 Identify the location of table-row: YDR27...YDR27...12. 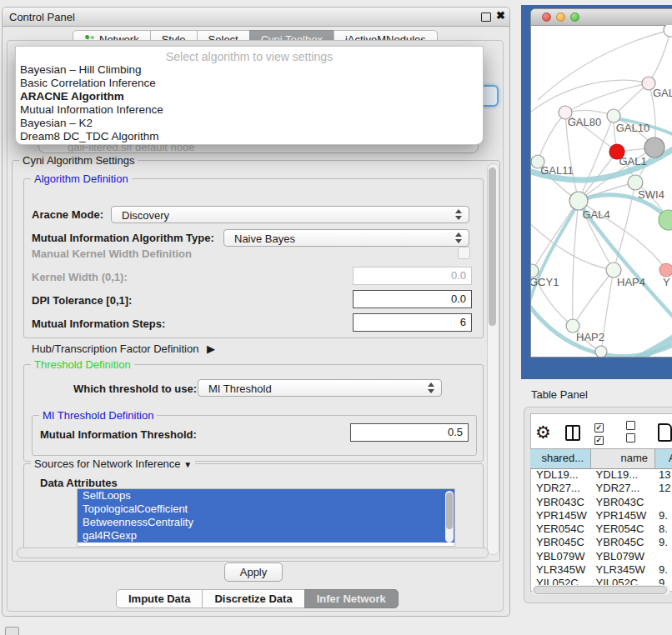
(601, 488).